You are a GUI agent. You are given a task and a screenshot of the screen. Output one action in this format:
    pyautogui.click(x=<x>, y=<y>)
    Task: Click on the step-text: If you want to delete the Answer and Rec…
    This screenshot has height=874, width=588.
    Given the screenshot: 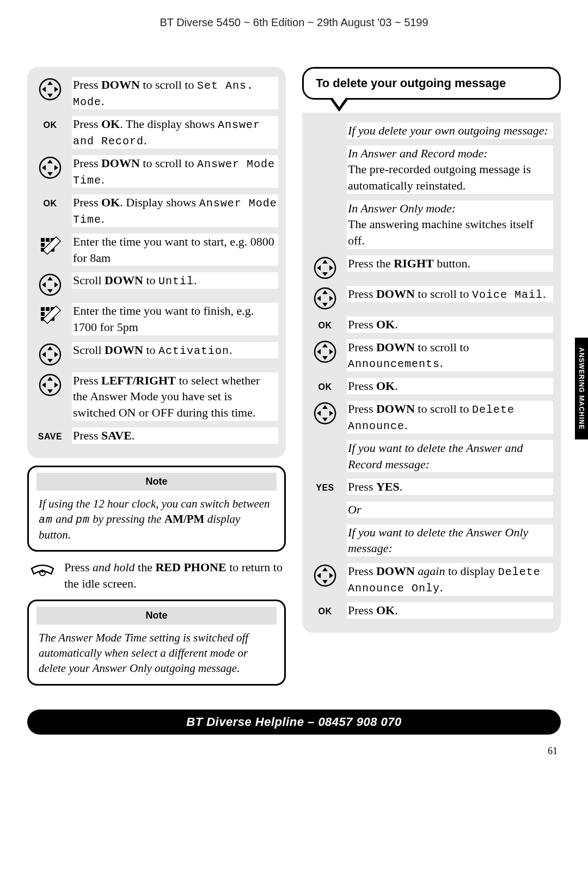 What is the action you would take?
    pyautogui.click(x=450, y=456)
    